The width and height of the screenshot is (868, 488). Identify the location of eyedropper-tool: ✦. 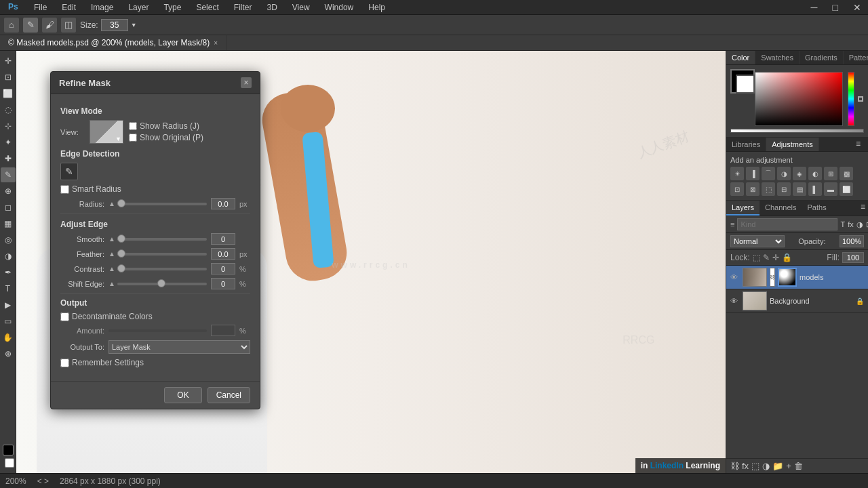
(8, 142).